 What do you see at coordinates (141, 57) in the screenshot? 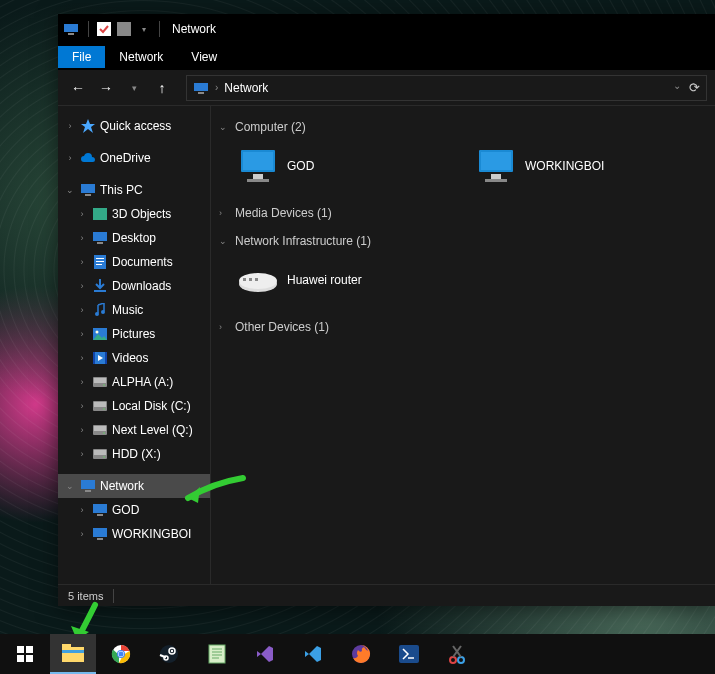
I see `menu-network: Network` at bounding box center [141, 57].